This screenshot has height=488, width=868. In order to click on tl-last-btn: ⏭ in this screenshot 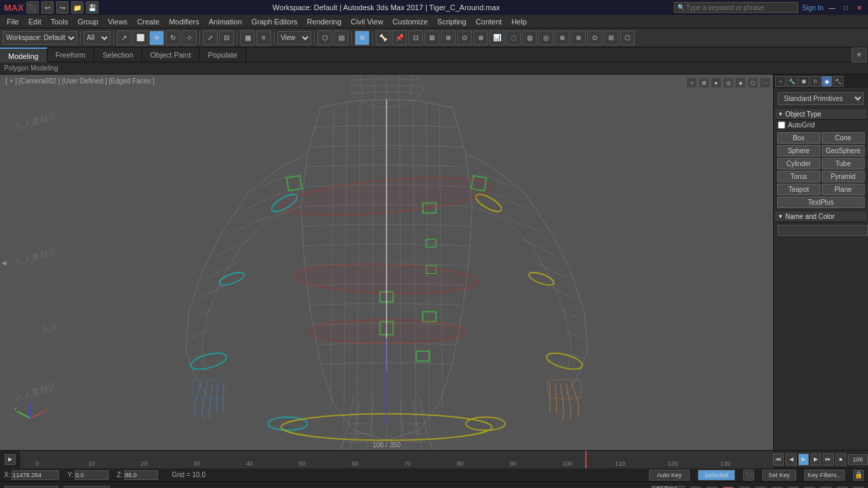, I will do `click(828, 460)`.